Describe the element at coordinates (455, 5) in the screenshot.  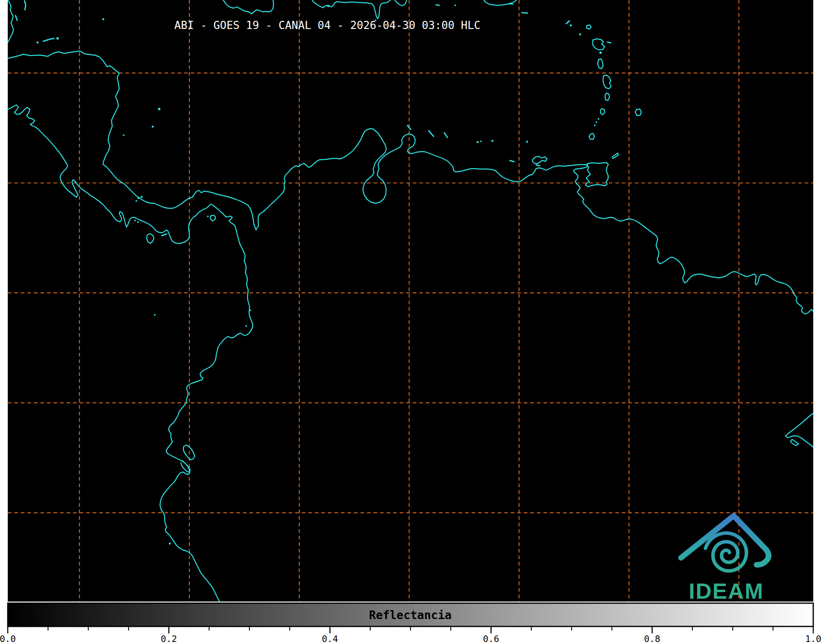
I see `islet-dot-mona` at that location.